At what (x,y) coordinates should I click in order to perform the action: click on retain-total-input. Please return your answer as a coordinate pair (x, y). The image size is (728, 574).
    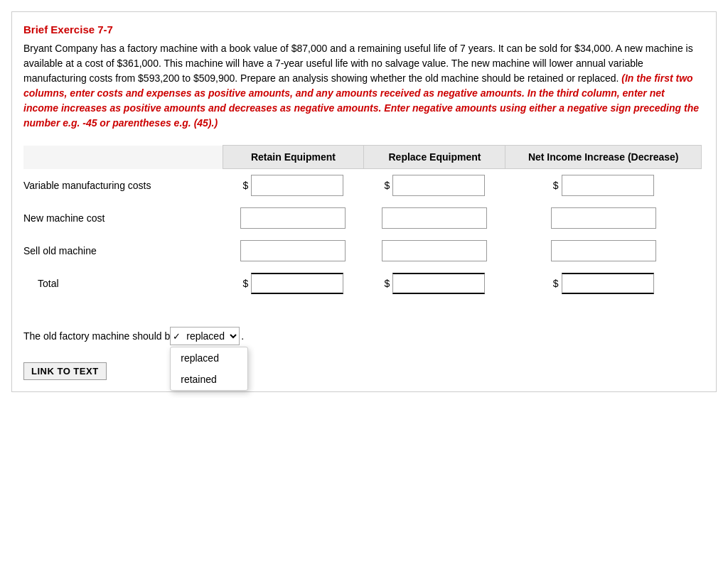
    Looking at the image, I should click on (297, 283).